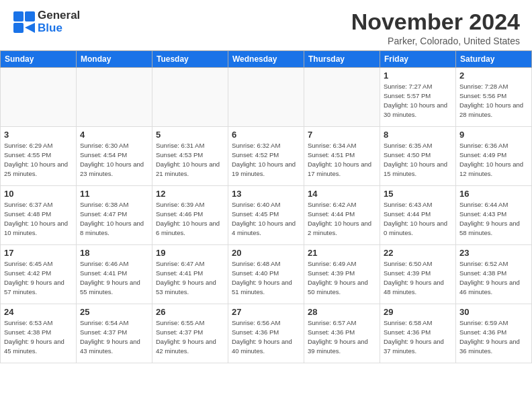 The image size is (532, 411). I want to click on calendar-week-row: 3Sunrise: 6:29 AM Sunset: 4:55 PM Daylig…, so click(266, 156).